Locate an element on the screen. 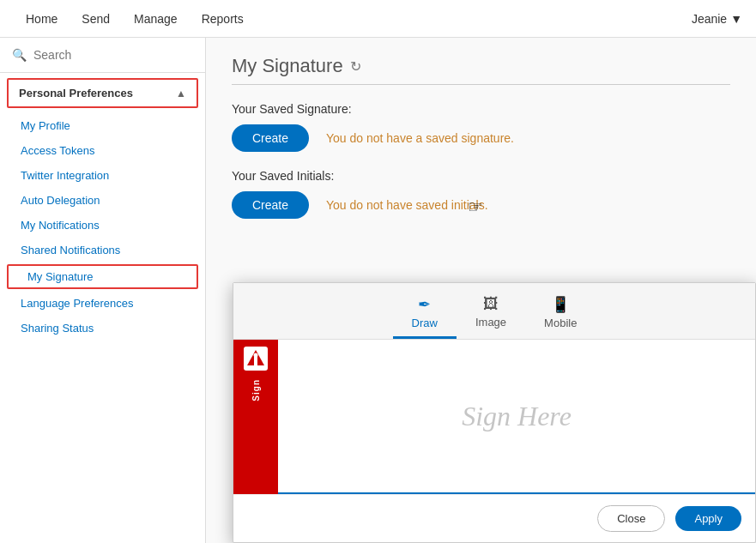 Image resolution: width=756 pixels, height=543 pixels. sidebar-item-language-preferences: Language Preferences is located at coordinates (103, 304).